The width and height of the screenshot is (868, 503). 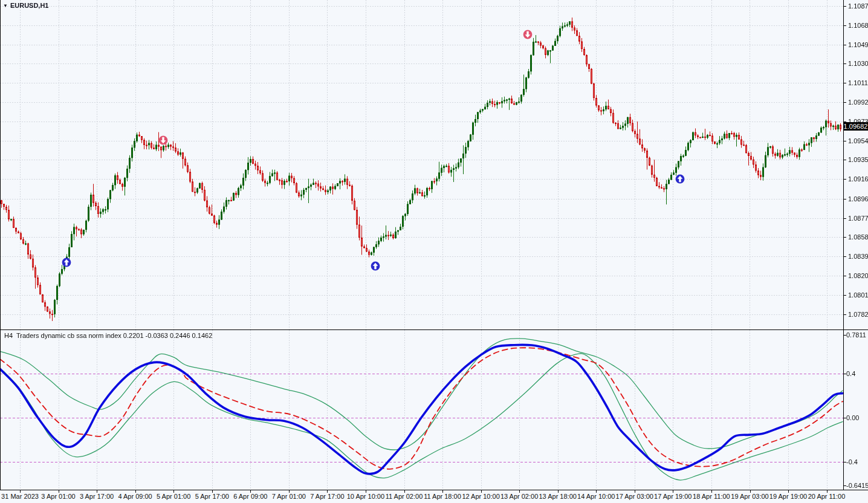 What do you see at coordinates (858, 45) in the screenshot?
I see `price-axis-label: 1.10490` at bounding box center [858, 45].